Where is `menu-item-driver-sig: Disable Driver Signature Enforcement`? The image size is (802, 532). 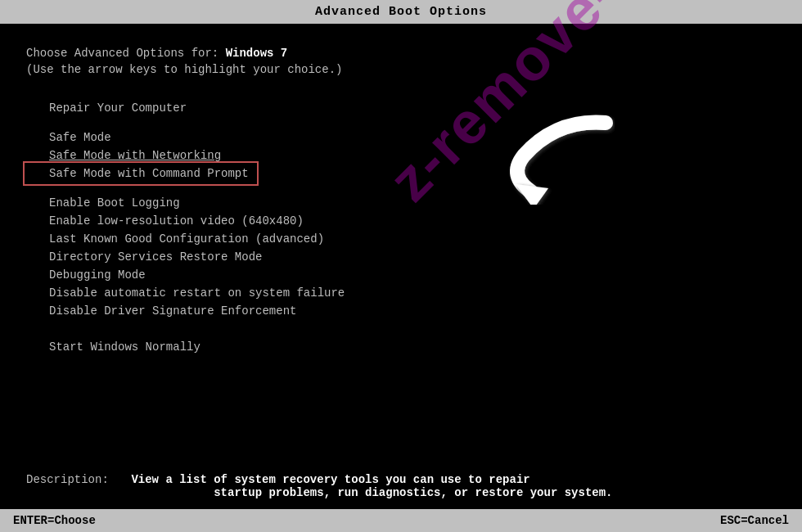 menu-item-driver-sig: Disable Driver Signature Enforcement is located at coordinates (401, 311).